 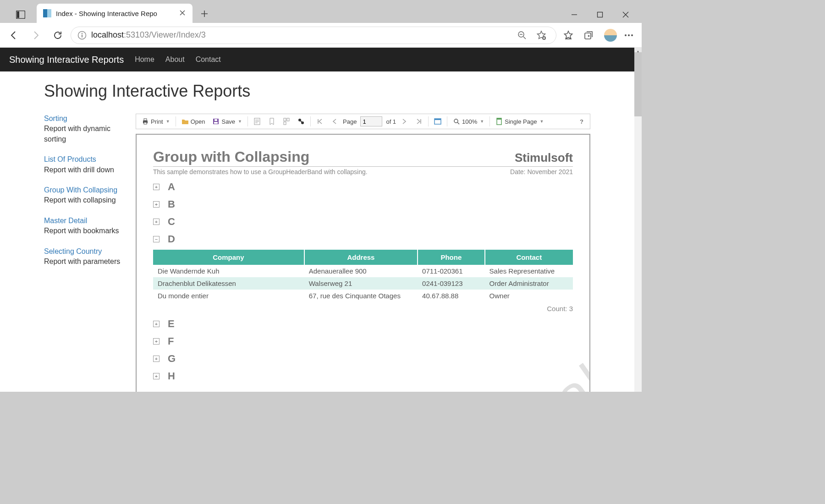 What do you see at coordinates (404, 121) in the screenshot?
I see `next-page-button` at bounding box center [404, 121].